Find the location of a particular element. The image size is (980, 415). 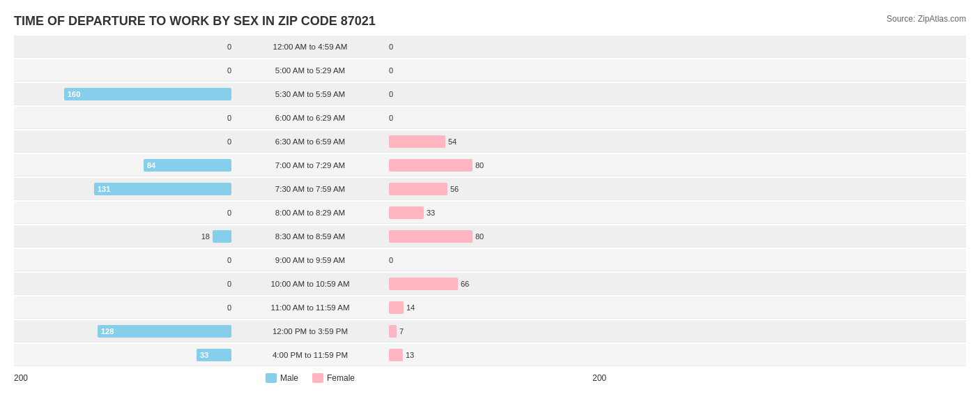

male-bar: 131 is located at coordinates (163, 189).